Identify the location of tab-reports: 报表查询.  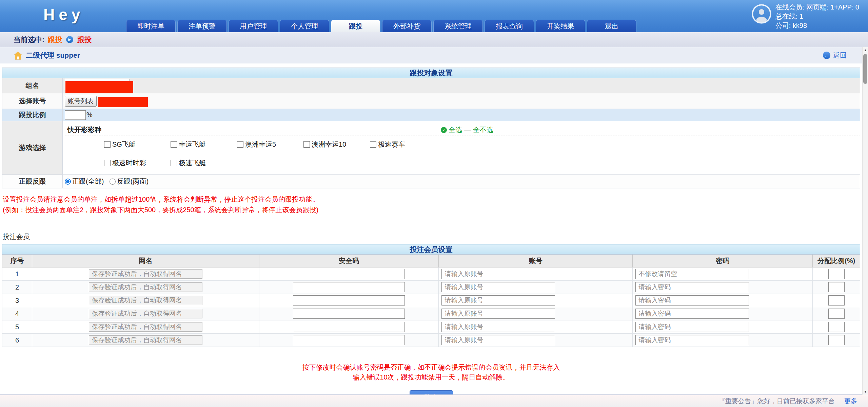
(509, 26).